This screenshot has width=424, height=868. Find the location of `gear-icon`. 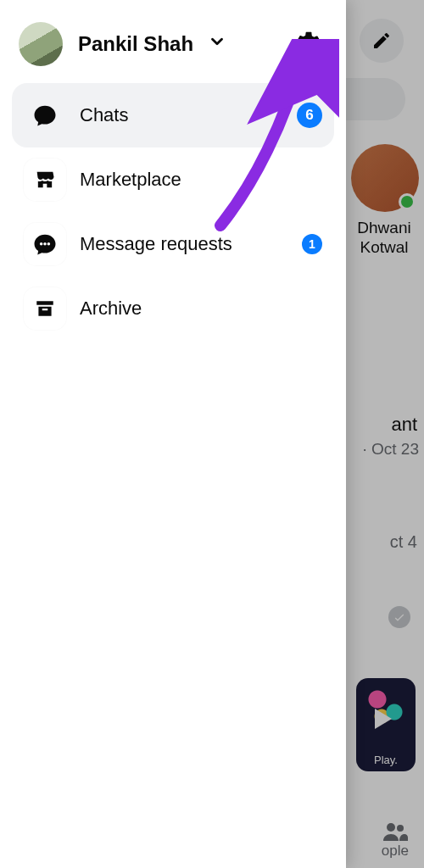

gear-icon is located at coordinates (309, 44).